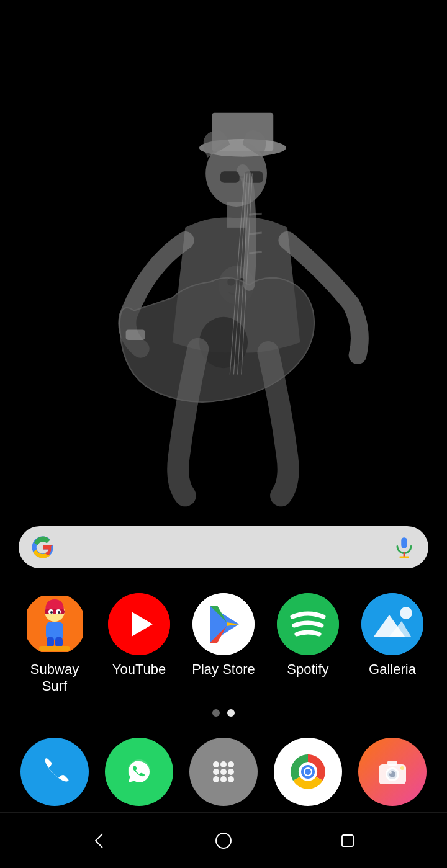 The width and height of the screenshot is (447, 868). Describe the element at coordinates (224, 772) in the screenshot. I see `grid-icon` at that location.